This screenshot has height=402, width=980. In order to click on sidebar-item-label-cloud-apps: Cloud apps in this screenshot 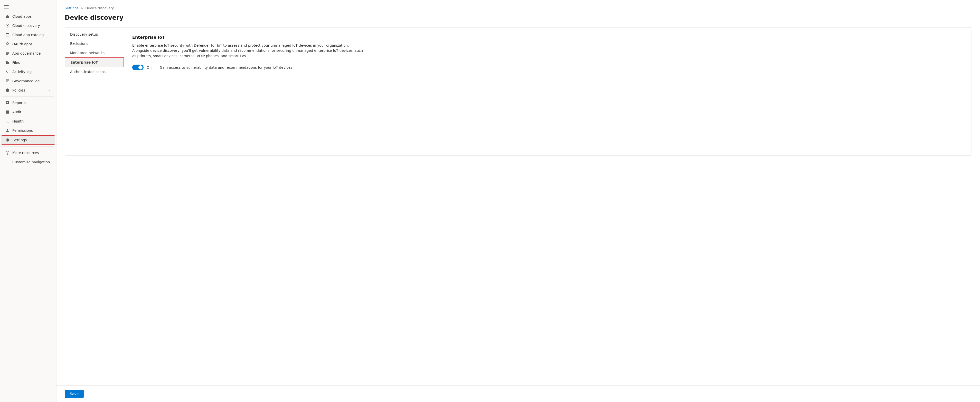, I will do `click(22, 17)`.